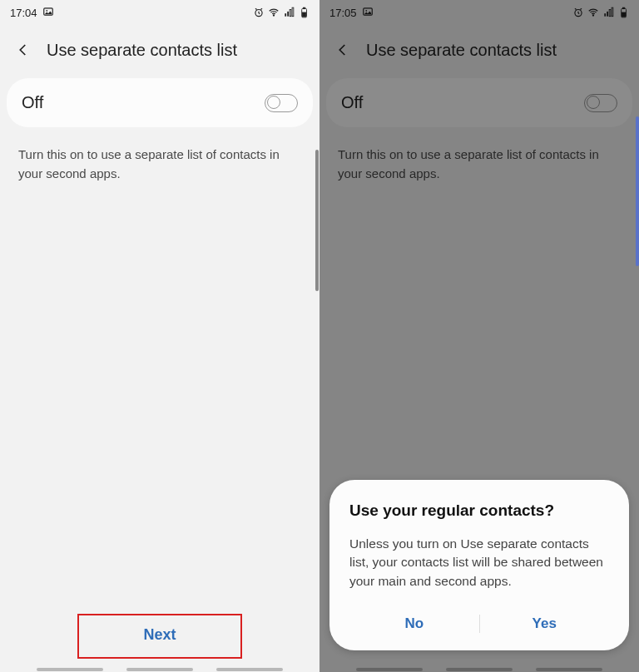  What do you see at coordinates (160, 12) in the screenshot?
I see `status-bar: 17:04` at bounding box center [160, 12].